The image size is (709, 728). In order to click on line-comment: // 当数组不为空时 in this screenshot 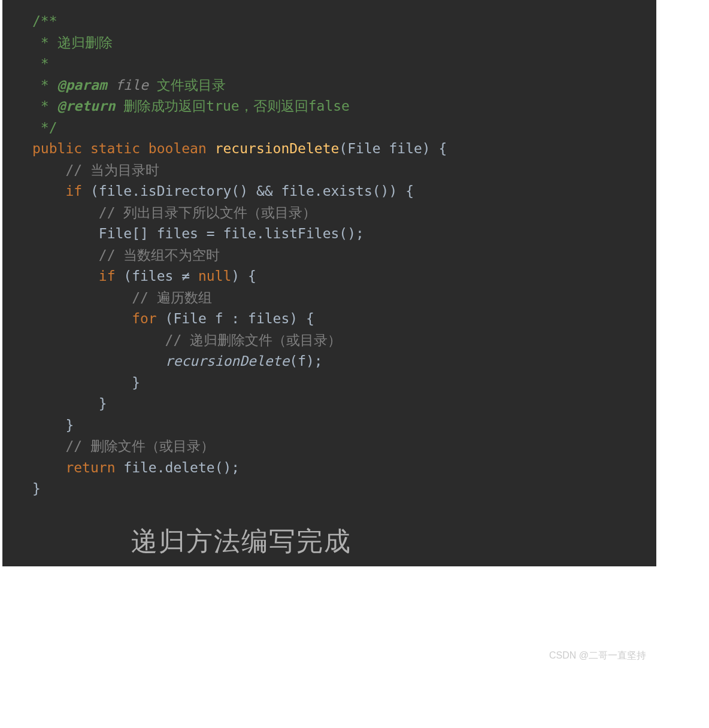, I will do `click(159, 255)`.